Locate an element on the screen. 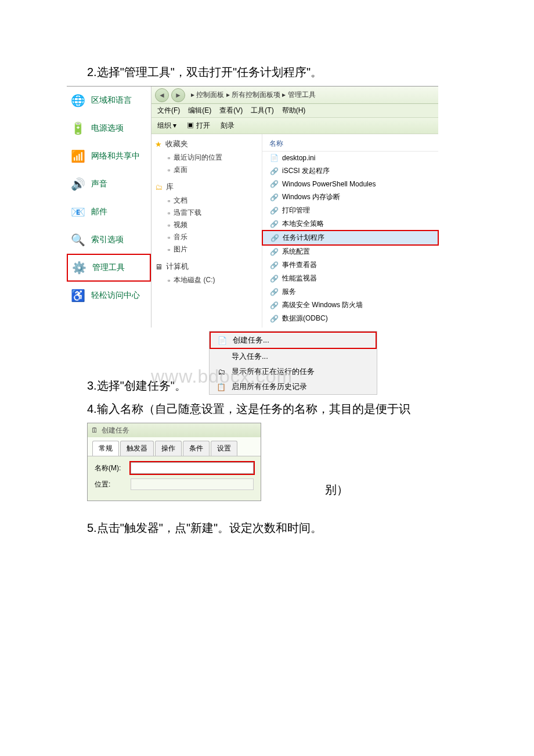  file-item: 🔗数据源(ODBC) is located at coordinates (351, 318).